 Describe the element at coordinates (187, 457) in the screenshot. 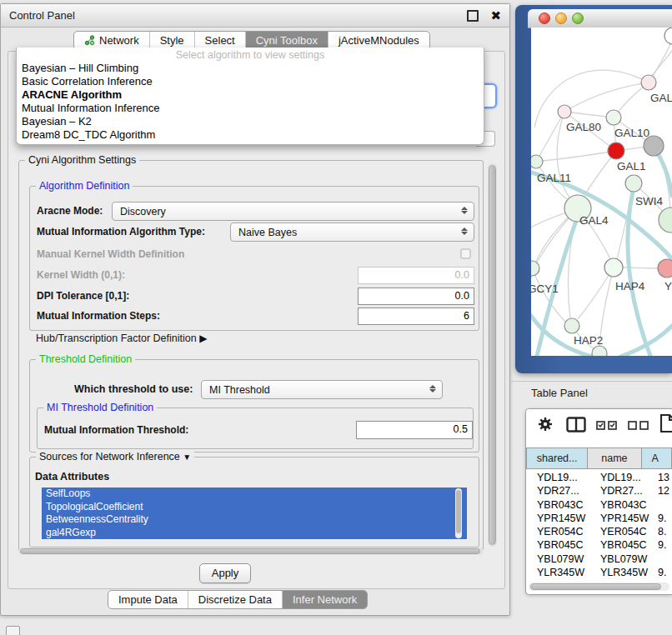

I see `expanded-arrow-icon: ▼` at that location.